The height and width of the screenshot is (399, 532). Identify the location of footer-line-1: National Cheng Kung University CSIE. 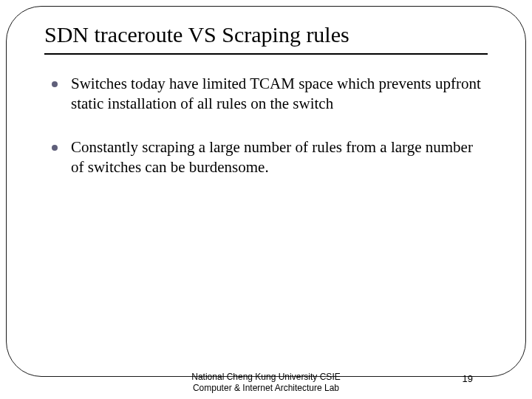
(266, 377).